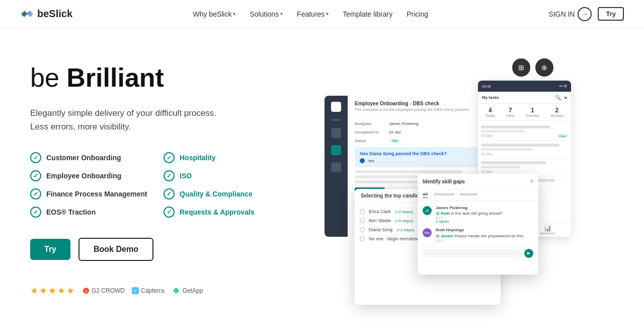  I want to click on tab-all: All, so click(425, 195).